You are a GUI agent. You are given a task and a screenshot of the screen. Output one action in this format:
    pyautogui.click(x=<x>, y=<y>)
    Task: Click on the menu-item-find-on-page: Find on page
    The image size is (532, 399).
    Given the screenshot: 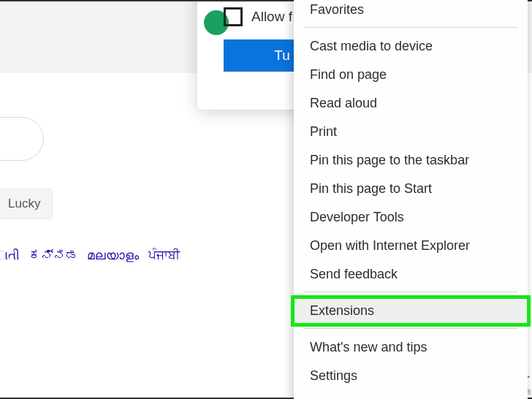 What is the action you would take?
    pyautogui.click(x=411, y=75)
    